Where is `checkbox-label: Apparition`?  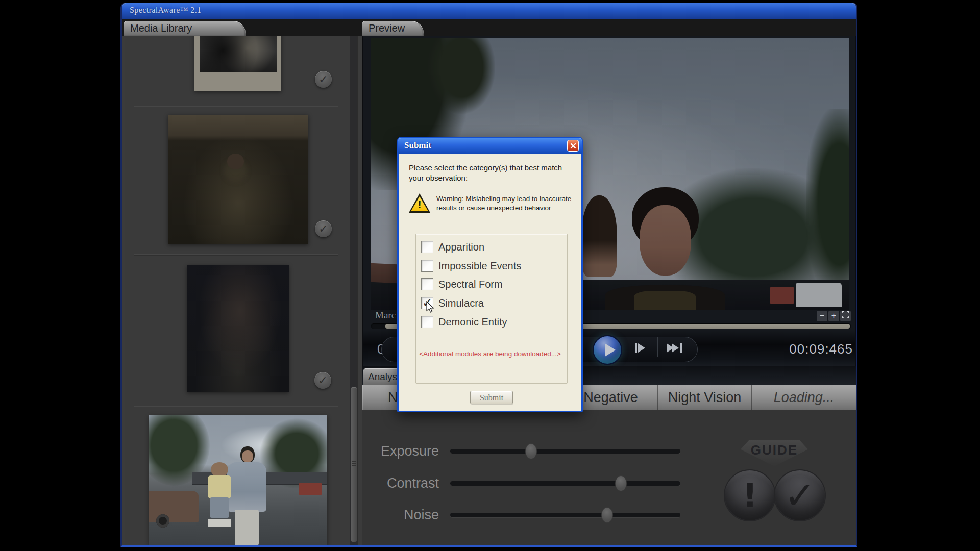
checkbox-label: Apparition is located at coordinates (461, 247).